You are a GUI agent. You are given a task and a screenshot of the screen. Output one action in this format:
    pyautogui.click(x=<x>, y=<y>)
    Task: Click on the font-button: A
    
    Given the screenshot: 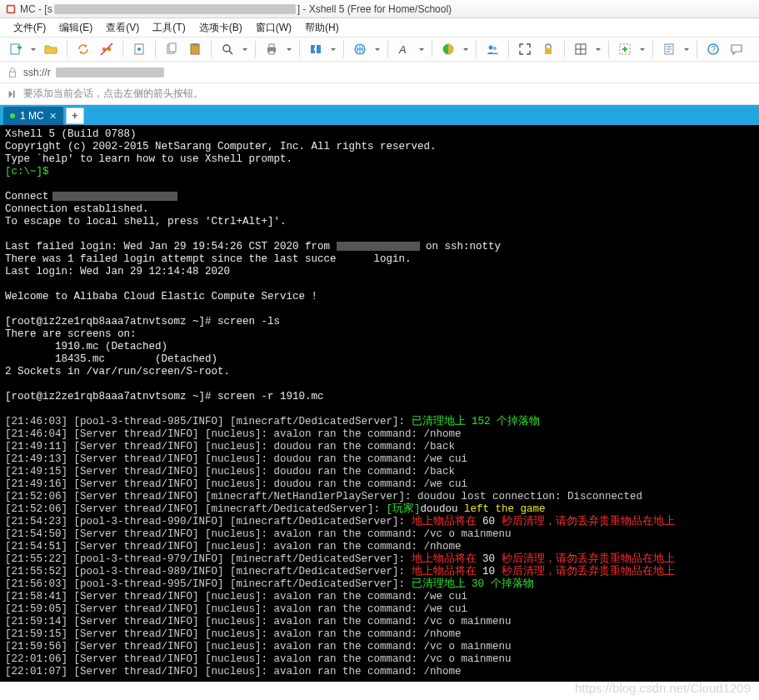 What is the action you would take?
    pyautogui.click(x=404, y=49)
    